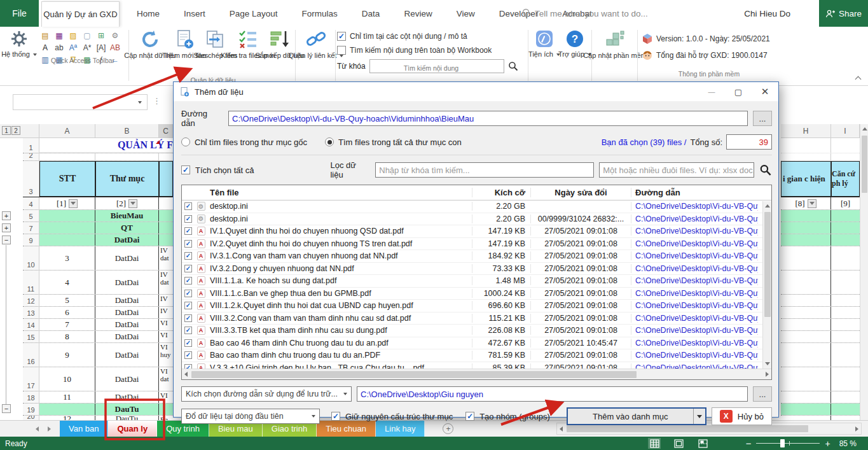  What do you see at coordinates (477, 374) in the screenshot?
I see `file-table-hscrollbar` at bounding box center [477, 374].